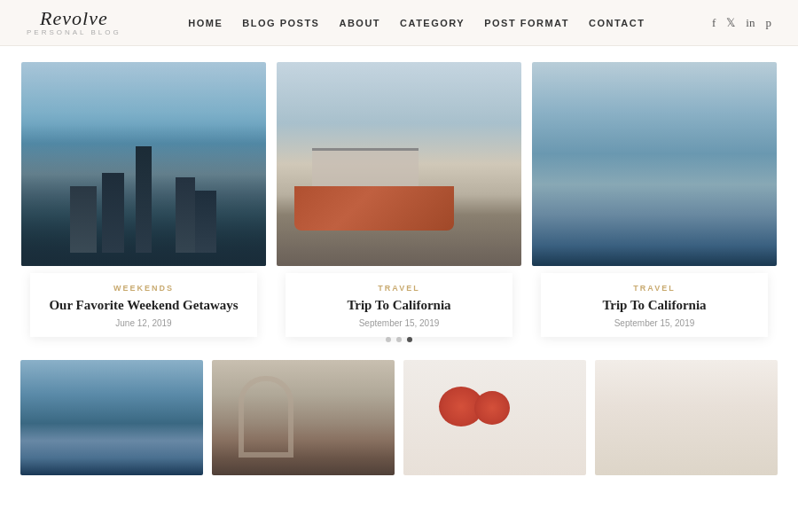 The height and width of the screenshot is (532, 798). What do you see at coordinates (399, 305) in the screenshot?
I see `card-content-2: TRAVEL Trip To California September 15, …` at bounding box center [399, 305].